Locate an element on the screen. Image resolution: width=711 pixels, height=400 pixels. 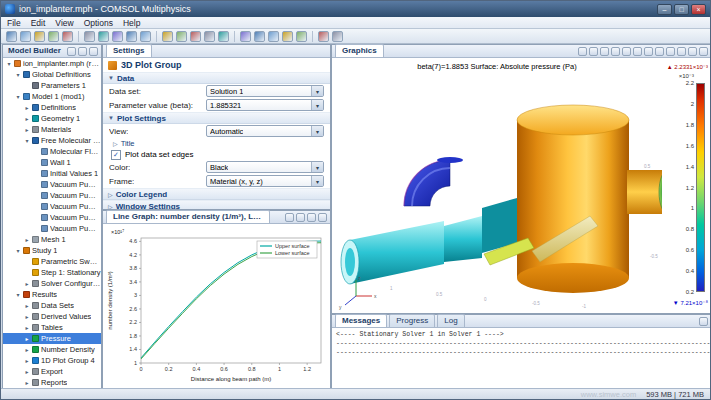
tree-item: ▾ion_implanter.mph (root) is located at coordinates (52, 64).